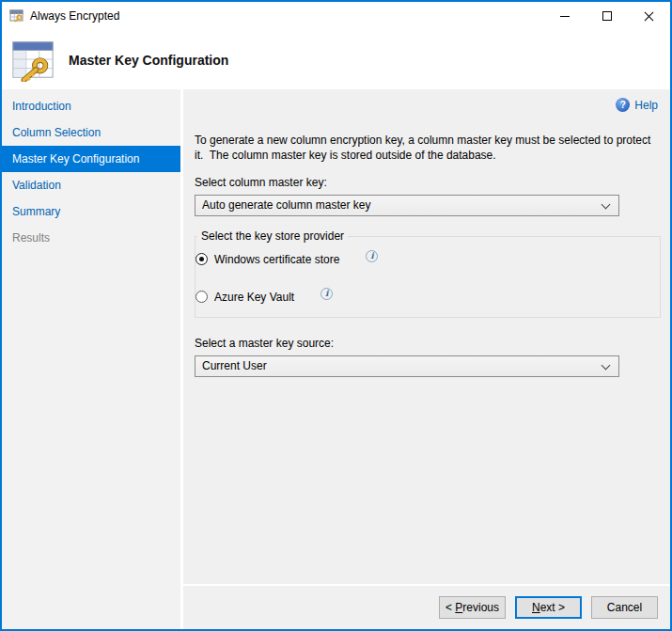 This screenshot has height=631, width=672. I want to click on table-key-icon, so click(33, 60).